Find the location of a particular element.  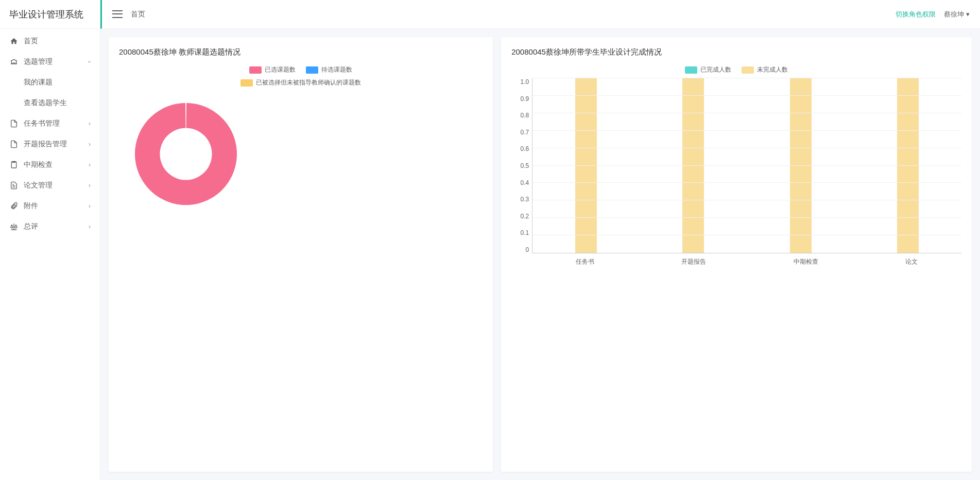

sidebar-item-label: 查看选题学生 is located at coordinates (57, 103).